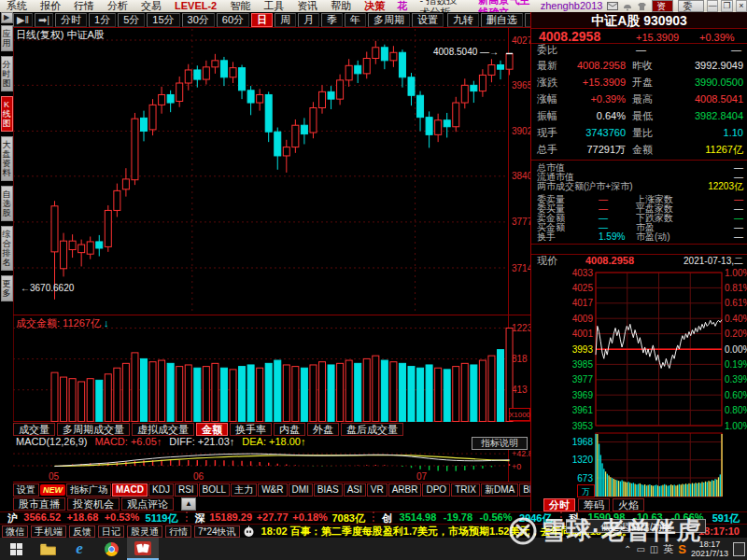 Image resolution: width=747 pixels, height=560 pixels. What do you see at coordinates (145, 532) in the screenshot?
I see `quick-button-4: 股灵通` at bounding box center [145, 532].